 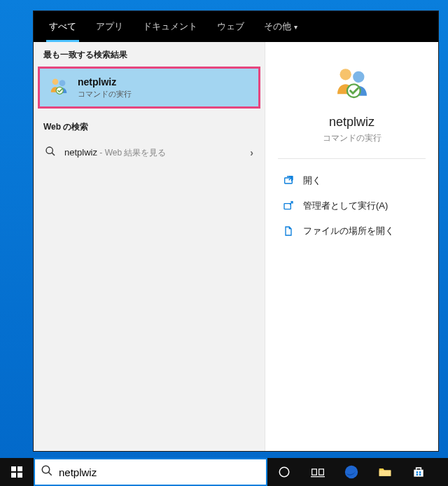 I want to click on detail-hero: netplwiz コマンドの実行, so click(x=351, y=108).